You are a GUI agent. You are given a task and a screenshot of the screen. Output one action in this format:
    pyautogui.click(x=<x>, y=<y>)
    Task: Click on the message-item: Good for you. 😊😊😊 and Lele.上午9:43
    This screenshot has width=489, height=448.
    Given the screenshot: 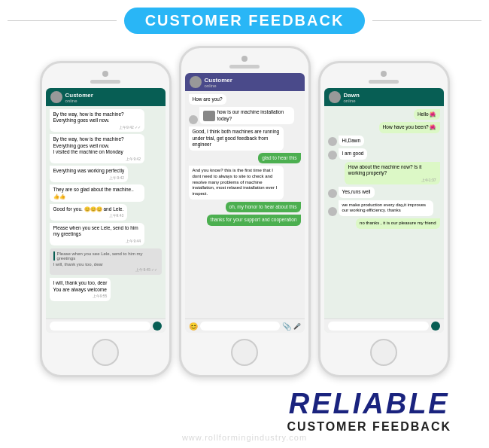 What is the action you would take?
    pyautogui.click(x=89, y=212)
    